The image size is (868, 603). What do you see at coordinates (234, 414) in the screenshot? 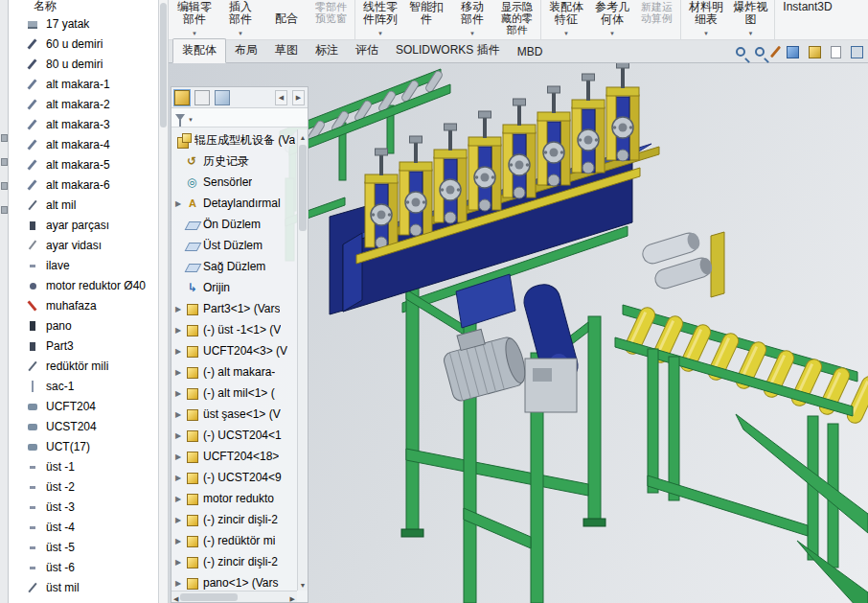
I see `tree-item: üst şase<1> (V` at bounding box center [234, 414].